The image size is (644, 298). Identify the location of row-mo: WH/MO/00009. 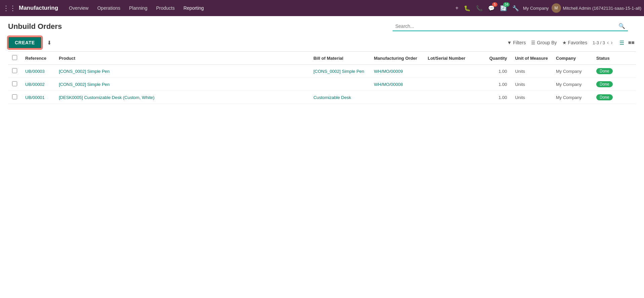
(397, 71).